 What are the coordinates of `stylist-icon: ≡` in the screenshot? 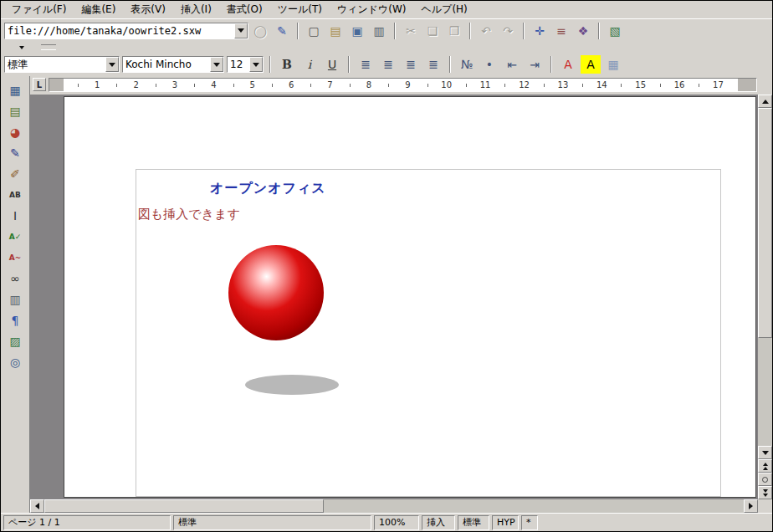 It's located at (561, 31).